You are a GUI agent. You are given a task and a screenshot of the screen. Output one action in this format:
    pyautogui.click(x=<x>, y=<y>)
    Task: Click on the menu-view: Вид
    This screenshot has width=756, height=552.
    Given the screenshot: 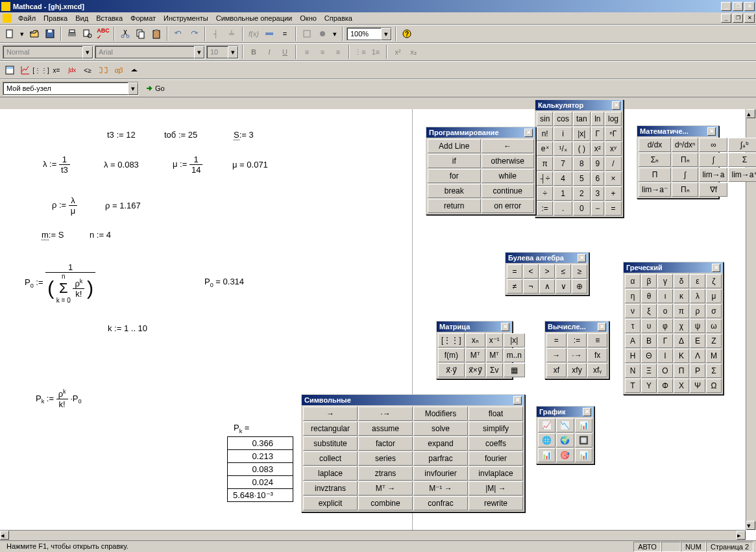 What is the action you would take?
    pyautogui.click(x=82, y=18)
    